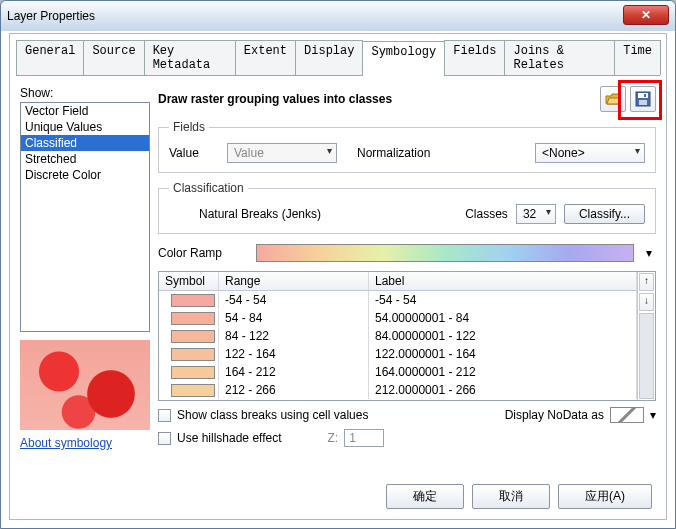 This screenshot has width=676, height=529. What do you see at coordinates (85, 143) in the screenshot?
I see `show-item-classified: Classified` at bounding box center [85, 143].